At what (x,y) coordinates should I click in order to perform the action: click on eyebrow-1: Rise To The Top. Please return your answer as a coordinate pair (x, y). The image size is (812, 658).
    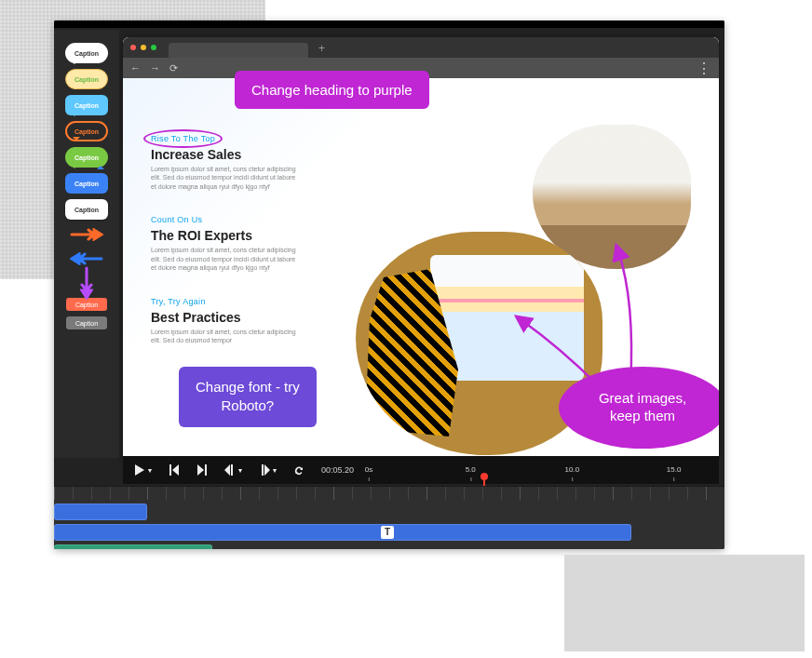
    Looking at the image, I should click on (183, 139).